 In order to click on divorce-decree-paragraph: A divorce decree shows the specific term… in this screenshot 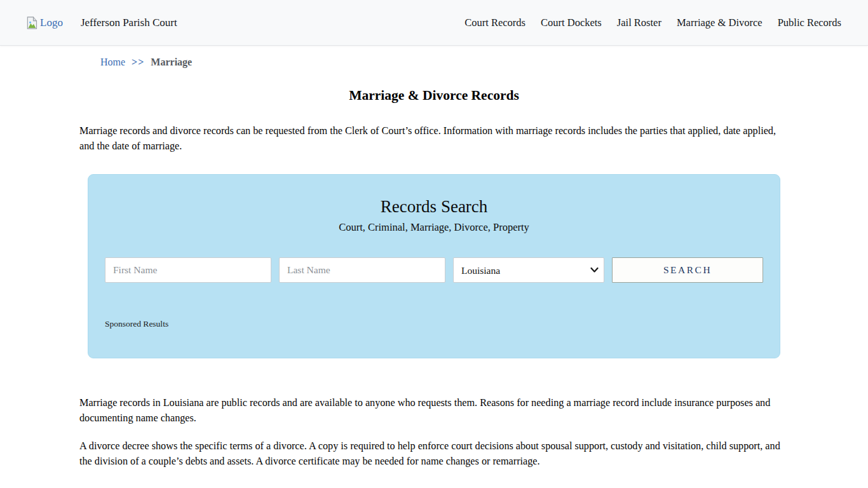, I will do `click(434, 454)`.